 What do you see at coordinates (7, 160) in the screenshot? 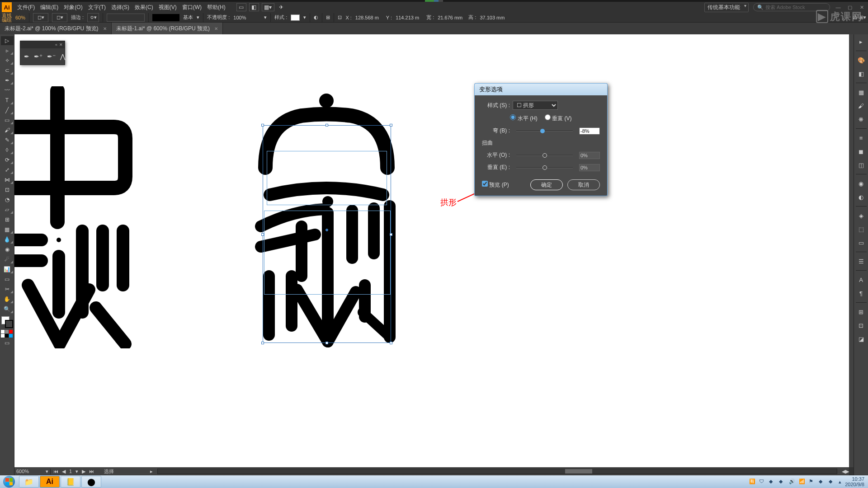
I see `rotate-tool: ⟳` at bounding box center [7, 160].